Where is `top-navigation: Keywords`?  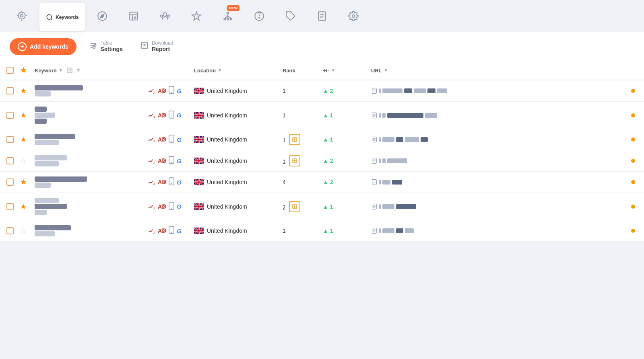
top-navigation: Keywords is located at coordinates (322, 16).